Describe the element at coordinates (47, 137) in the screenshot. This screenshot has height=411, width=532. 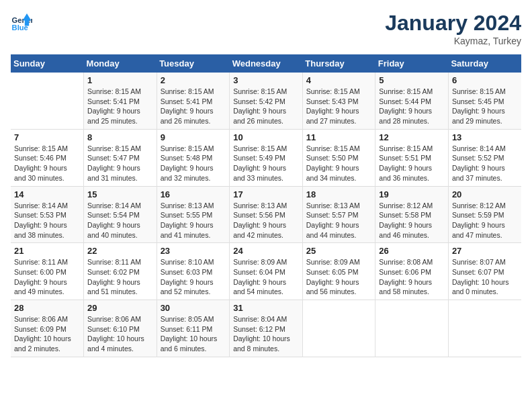
I see `day-number: 7` at that location.